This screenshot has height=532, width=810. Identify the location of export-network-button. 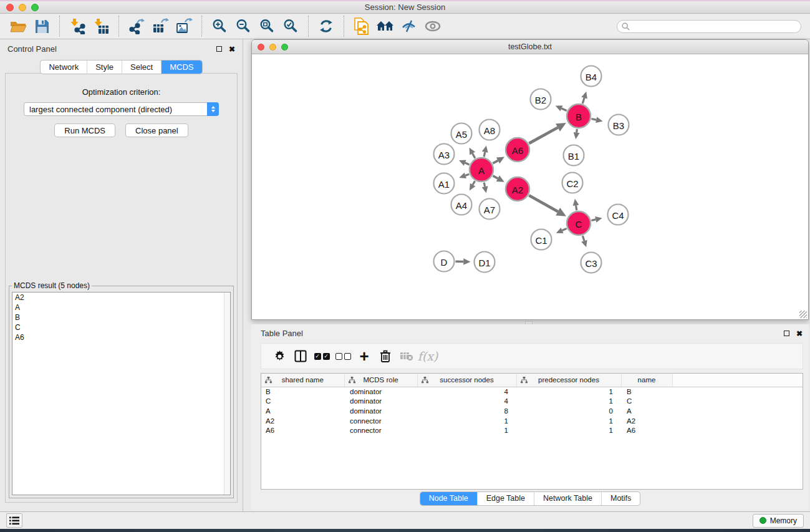
(137, 26).